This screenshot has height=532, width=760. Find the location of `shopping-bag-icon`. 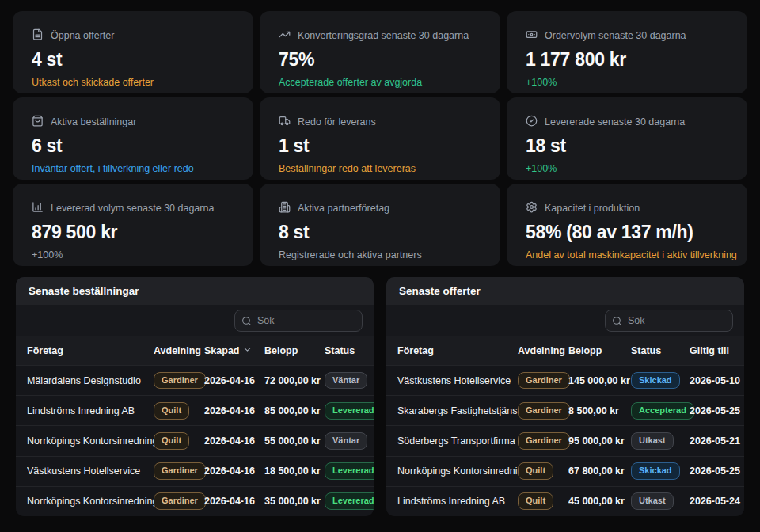

shopping-bag-icon is located at coordinates (38, 122).